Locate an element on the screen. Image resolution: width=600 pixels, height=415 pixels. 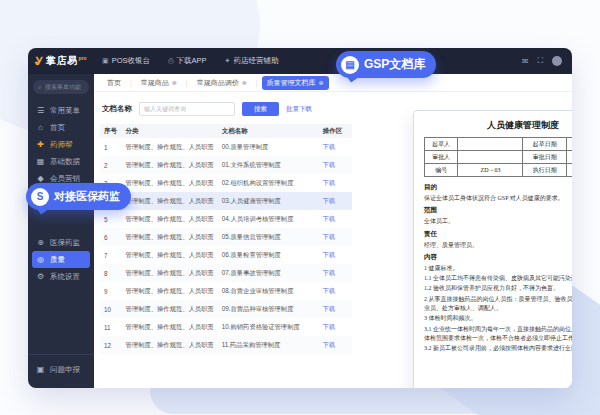
top-nav-item-label: 下载APP is located at coordinates (192, 61).